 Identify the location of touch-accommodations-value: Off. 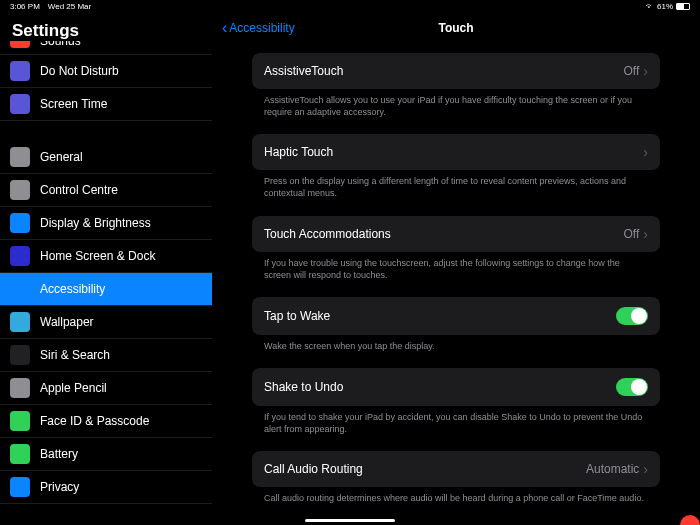
(632, 234).